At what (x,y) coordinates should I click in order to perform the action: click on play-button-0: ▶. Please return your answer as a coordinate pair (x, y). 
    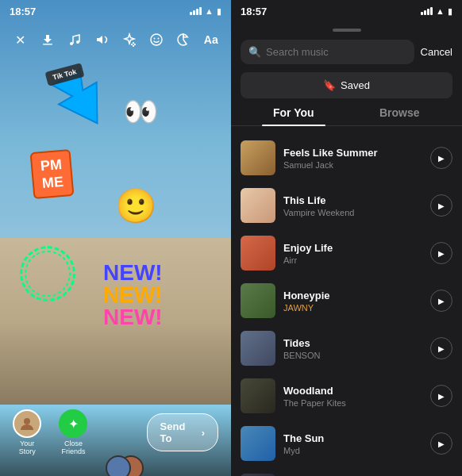
    Looking at the image, I should click on (441, 158).